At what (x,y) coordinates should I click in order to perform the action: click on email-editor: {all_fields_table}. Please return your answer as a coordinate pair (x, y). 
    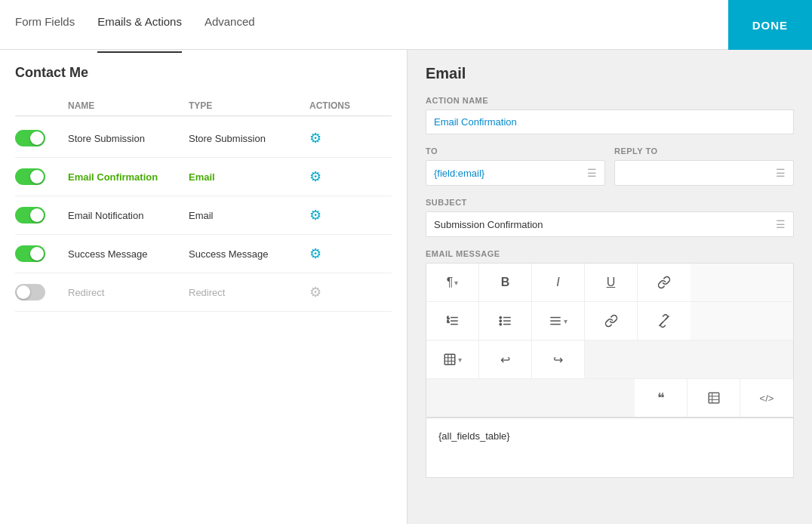
    Looking at the image, I should click on (610, 448).